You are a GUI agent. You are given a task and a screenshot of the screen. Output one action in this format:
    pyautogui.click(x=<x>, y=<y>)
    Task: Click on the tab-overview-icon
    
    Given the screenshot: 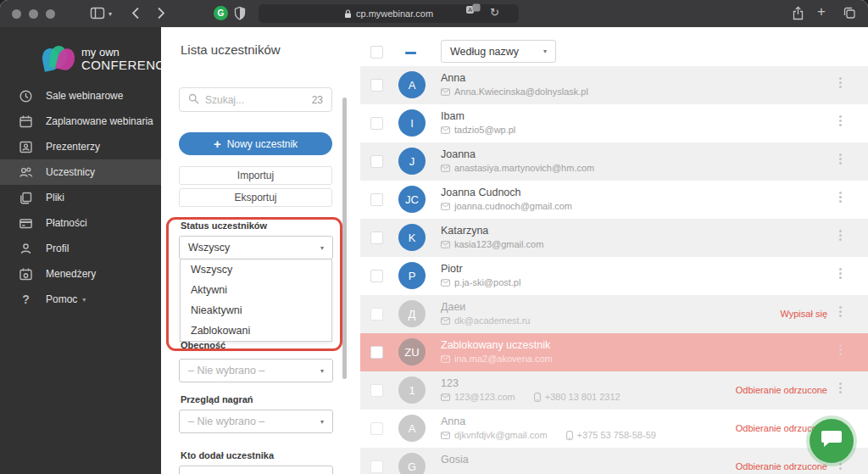 What is the action you would take?
    pyautogui.click(x=849, y=13)
    